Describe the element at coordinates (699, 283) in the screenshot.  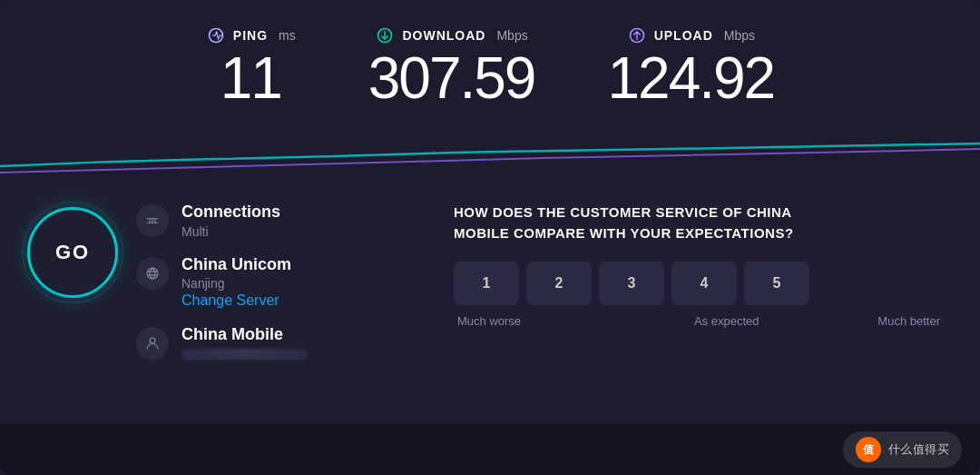
I see `rating-buttons: 1 2 3 4 5` at that location.